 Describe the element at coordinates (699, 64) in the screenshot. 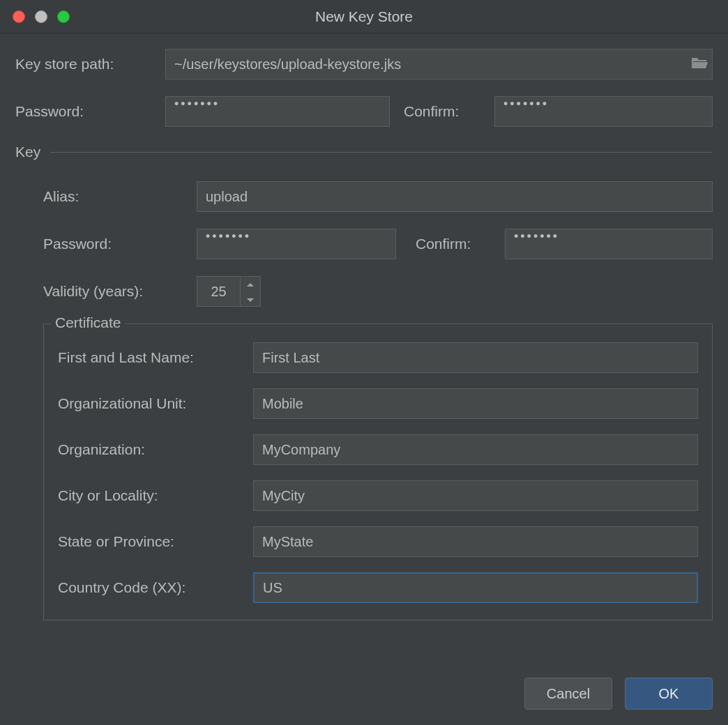

I see `browse-button` at that location.